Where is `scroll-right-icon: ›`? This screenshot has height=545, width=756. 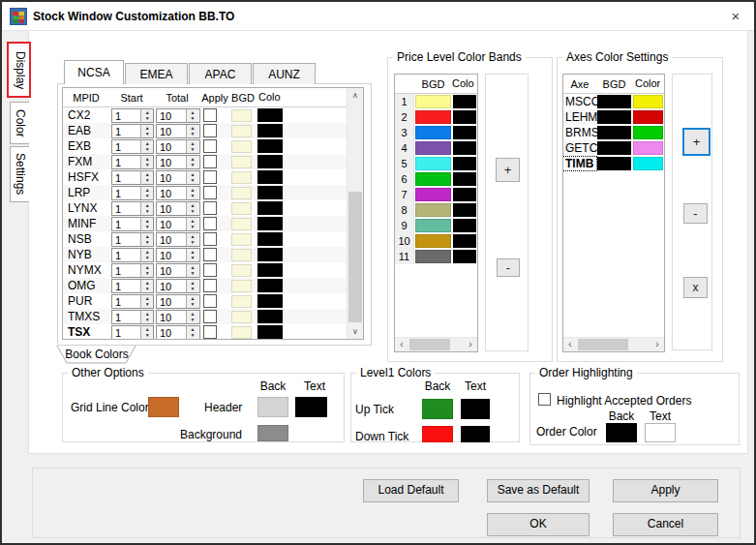 scroll-right-icon: › is located at coordinates (657, 345).